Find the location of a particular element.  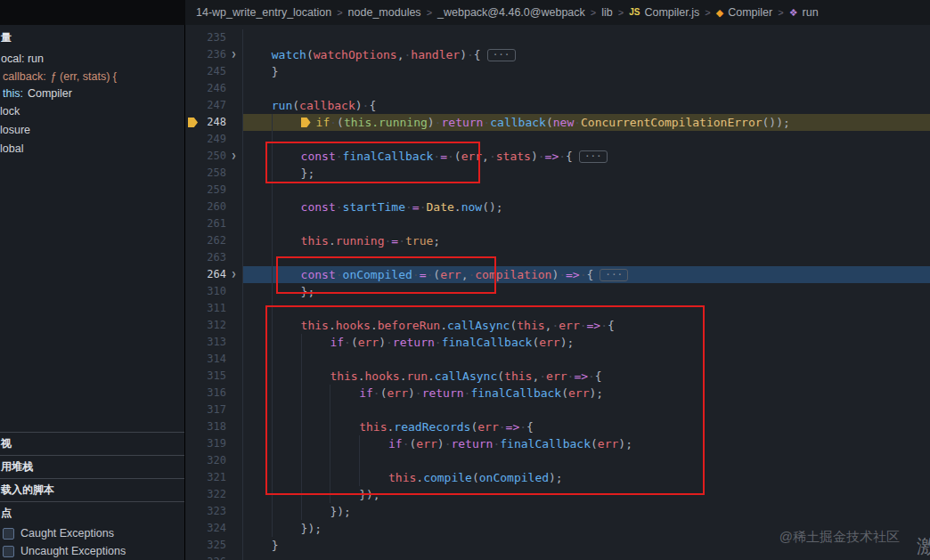

code-token: · is located at coordinates (409, 207).